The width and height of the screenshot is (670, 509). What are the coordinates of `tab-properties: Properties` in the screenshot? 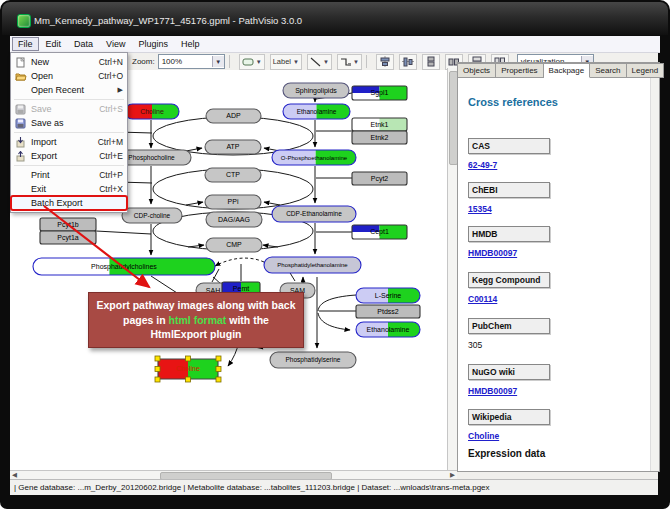 It's located at (520, 70).